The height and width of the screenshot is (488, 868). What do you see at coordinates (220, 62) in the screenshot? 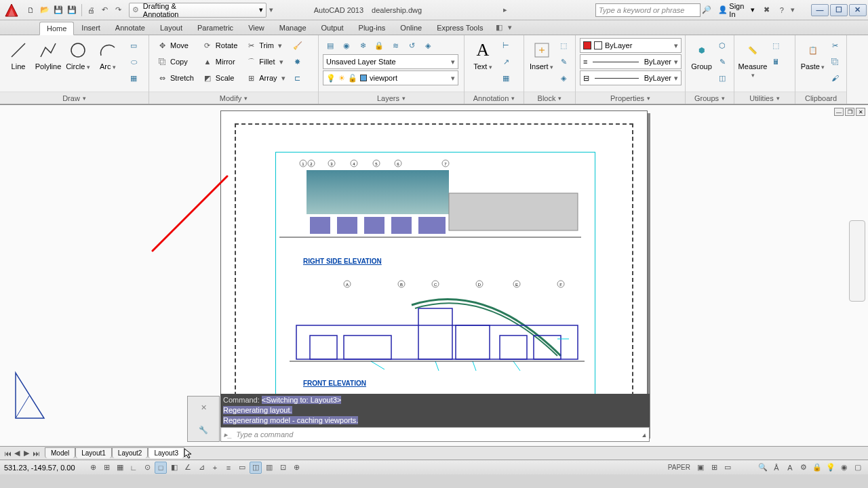
I see `mirror-button: ▲Mirror` at bounding box center [220, 62].